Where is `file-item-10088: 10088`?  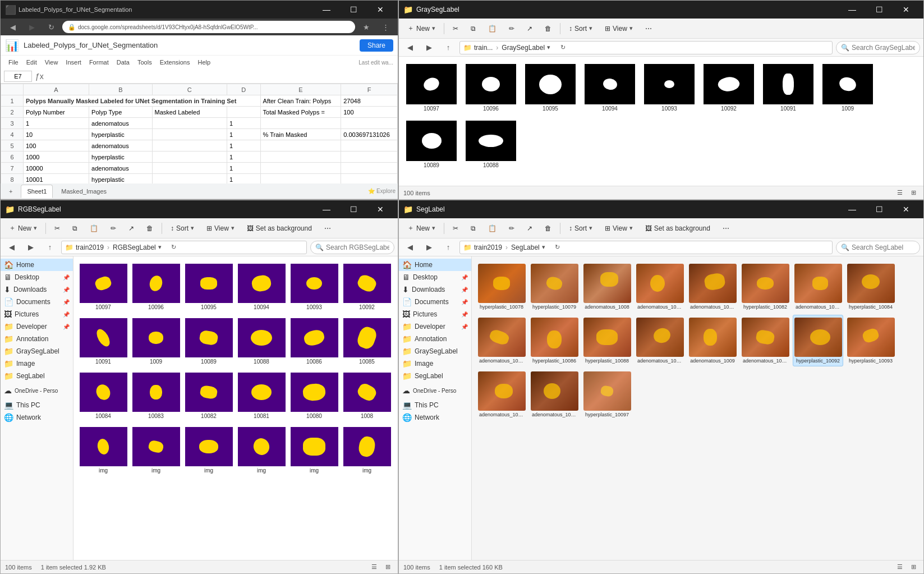
file-item-10088: 10088 is located at coordinates (491, 145).